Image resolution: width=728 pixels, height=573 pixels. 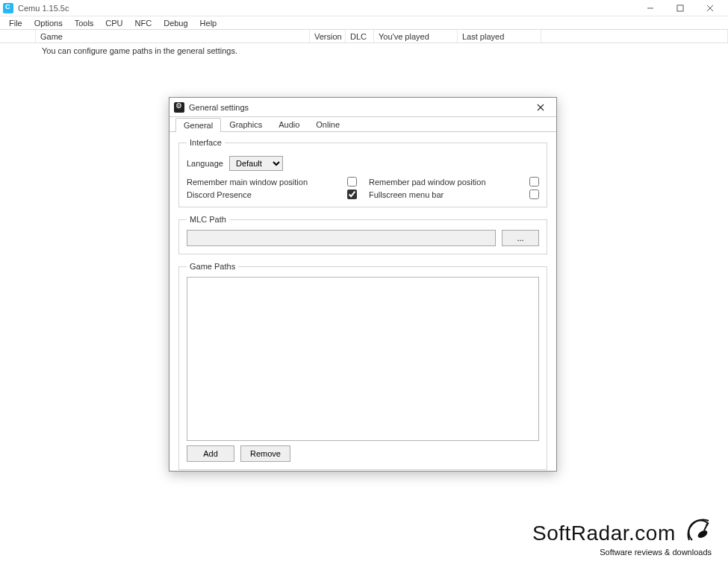 What do you see at coordinates (266, 454) in the screenshot?
I see `remove-button: Remove` at bounding box center [266, 454].